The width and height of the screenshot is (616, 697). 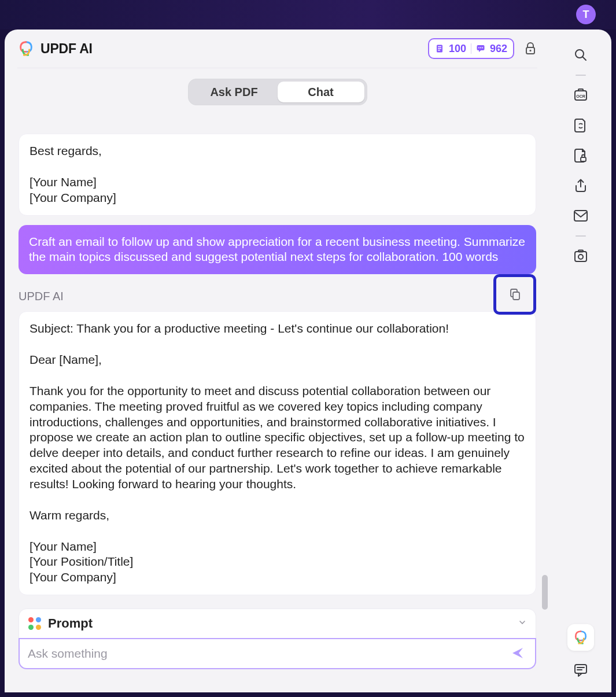 What do you see at coordinates (581, 670) in the screenshot?
I see `comment-icon` at bounding box center [581, 670].